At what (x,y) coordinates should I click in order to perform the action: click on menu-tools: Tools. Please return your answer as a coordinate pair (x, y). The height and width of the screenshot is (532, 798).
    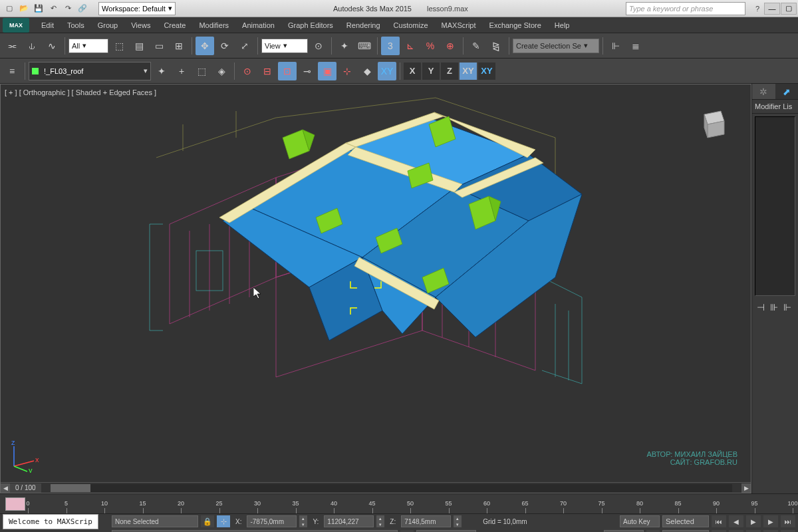
    Looking at the image, I should click on (76, 25).